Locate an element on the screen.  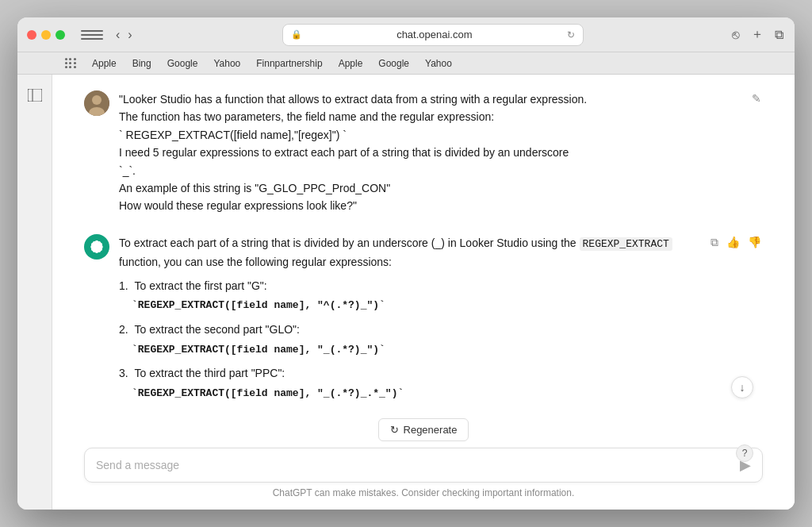
tabs-icon: ⧉ is located at coordinates (779, 35).